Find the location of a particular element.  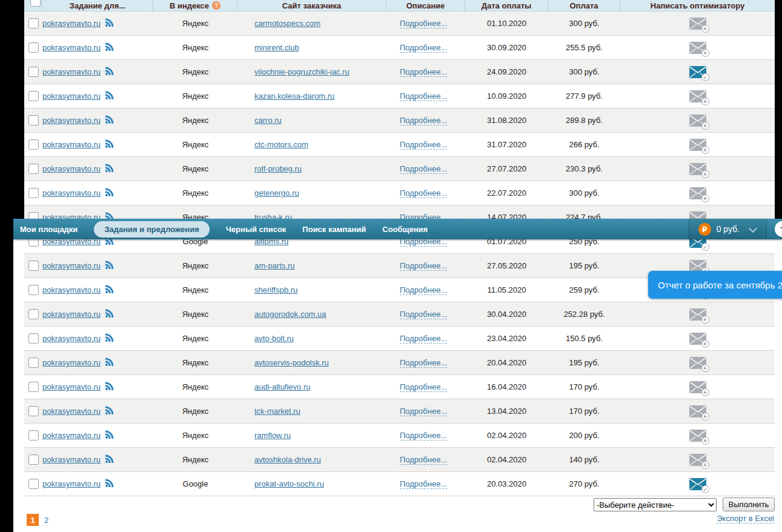

client-site-link: carro.ru is located at coordinates (268, 120).